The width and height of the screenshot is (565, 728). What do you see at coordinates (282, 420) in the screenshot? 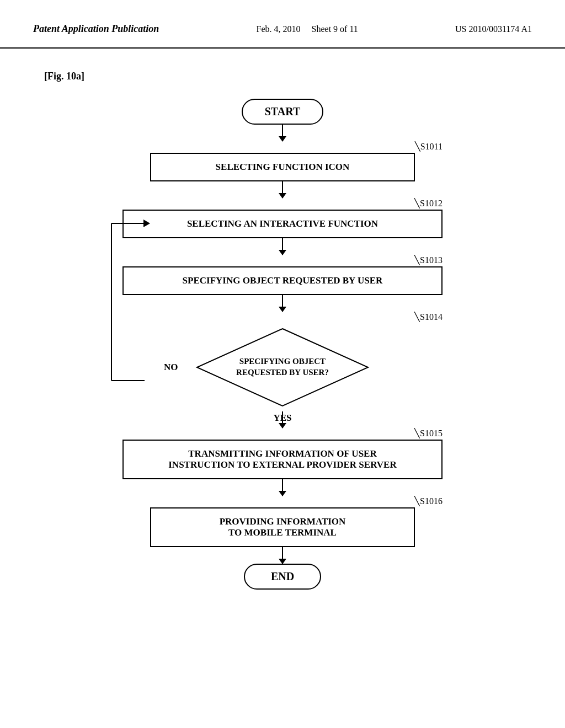
I see `arrow-diamond-s1015` at bounding box center [282, 420].